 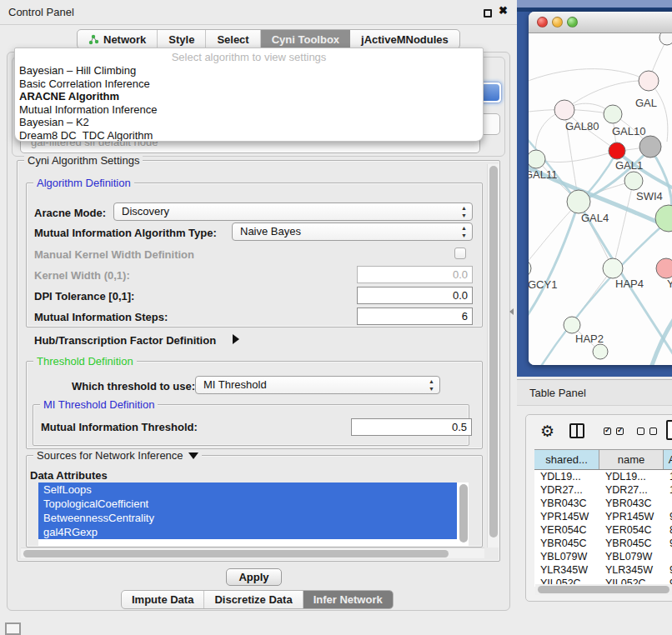 What do you see at coordinates (604, 557) in the screenshot?
I see `table-row: YBL079WYBL079W` at bounding box center [604, 557].